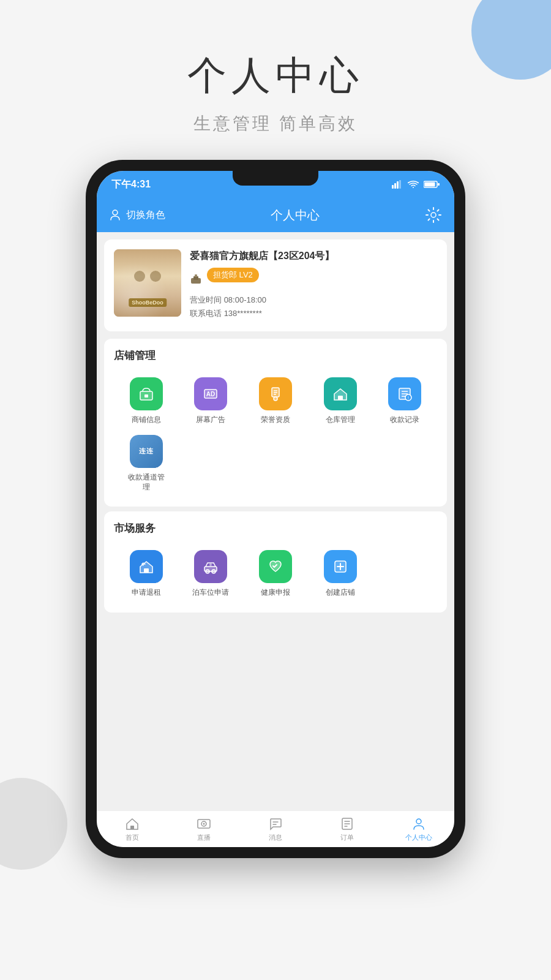 This screenshot has width=551, height=980. Describe the element at coordinates (146, 463) in the screenshot. I see `payment-channel-item: 连连 收款通道管理` at that location.